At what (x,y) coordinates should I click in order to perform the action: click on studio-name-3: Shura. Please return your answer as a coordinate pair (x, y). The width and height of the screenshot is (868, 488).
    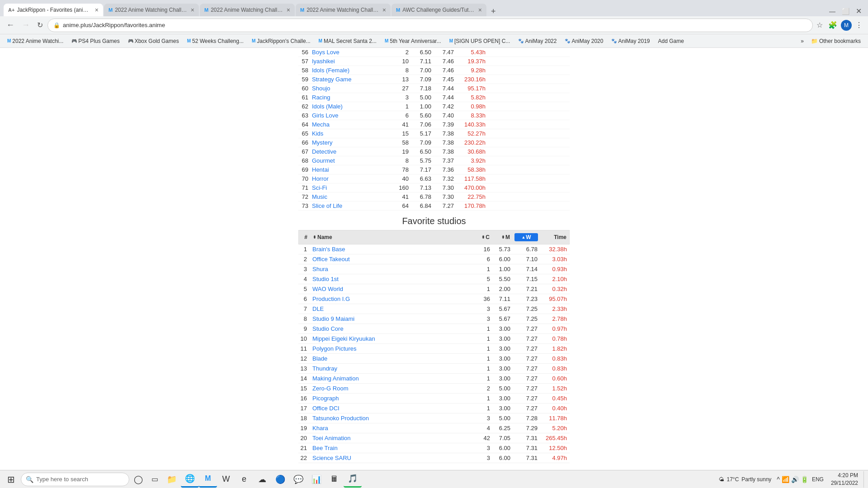
    Looking at the image, I should click on (391, 269).